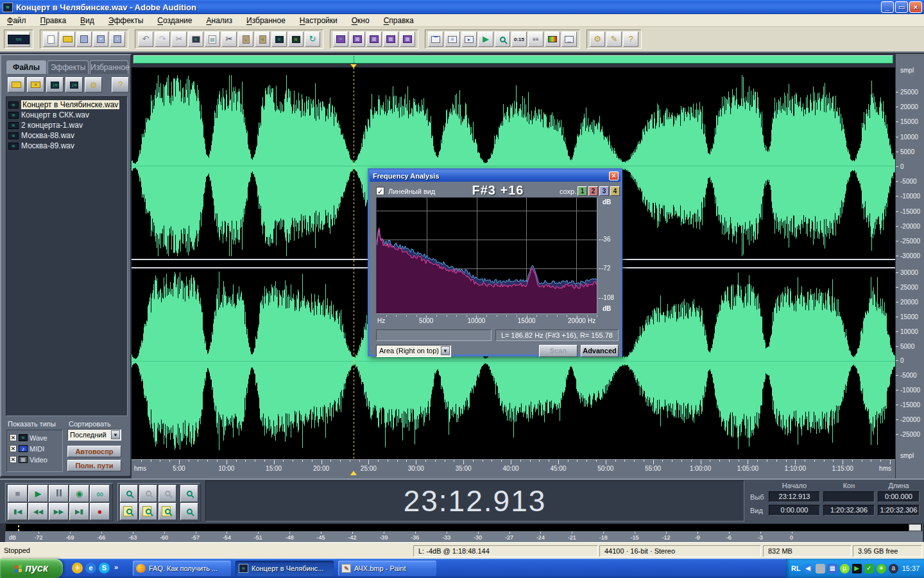 This screenshot has width=924, height=578. Describe the element at coordinates (67, 136) in the screenshot. I see `file-item: ≈Москва-88.wav` at that location.